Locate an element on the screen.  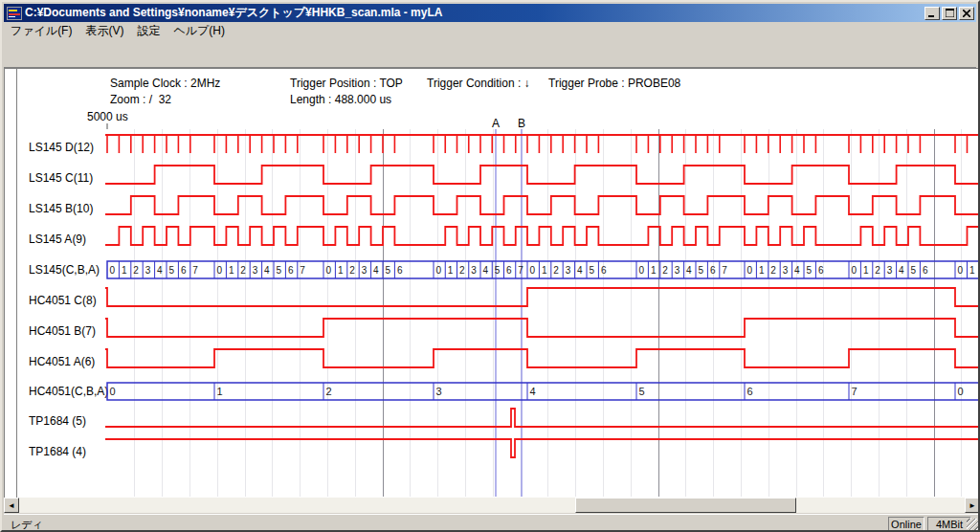
channel-label: TP1684 (5) is located at coordinates (57, 421).